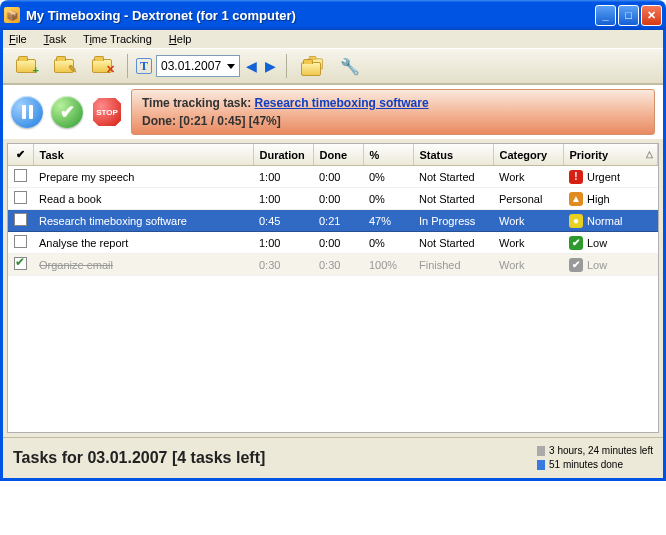 This screenshot has height=535, width=666. Describe the element at coordinates (576, 199) in the screenshot. I see `priority-icon: ▲` at that location.